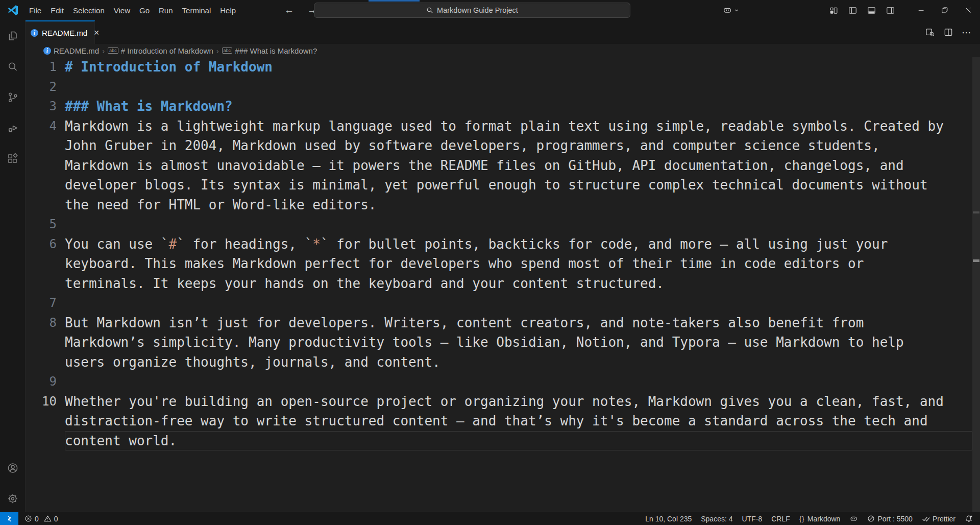  I want to click on code-line: Markdown’s simplicity. Many productivity…, so click(499, 342).